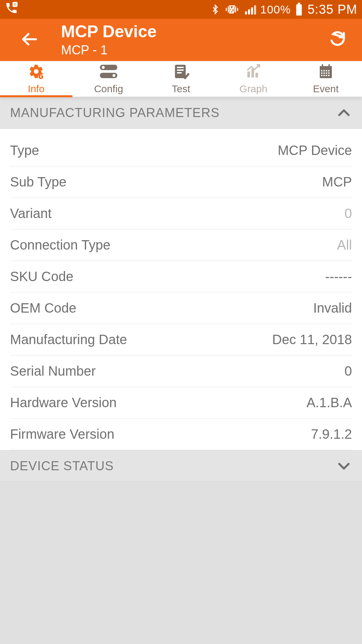  I want to click on page-subtitle: MCP - 1, so click(192, 50).